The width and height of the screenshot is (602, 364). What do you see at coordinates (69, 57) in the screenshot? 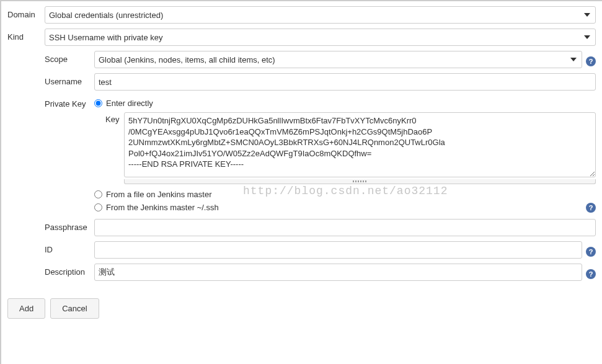
I see `scope-label: Scope` at bounding box center [69, 57].